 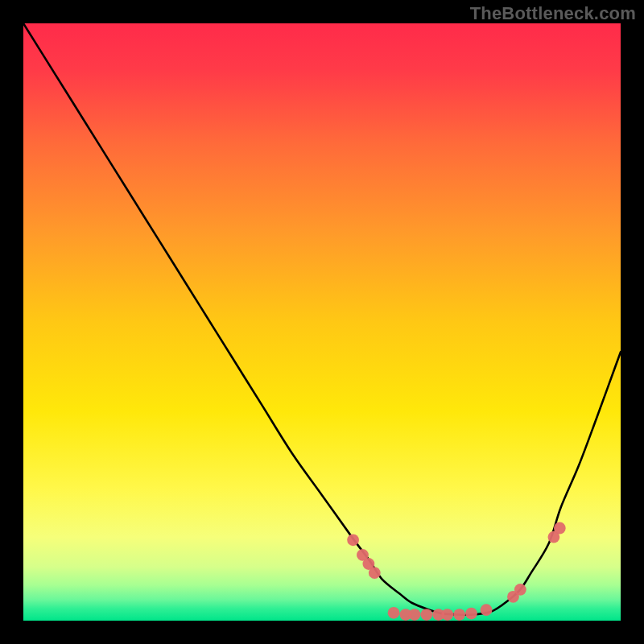 What do you see at coordinates (553, 14) in the screenshot?
I see `watermark-text: TheBottleneck.com` at bounding box center [553, 14].